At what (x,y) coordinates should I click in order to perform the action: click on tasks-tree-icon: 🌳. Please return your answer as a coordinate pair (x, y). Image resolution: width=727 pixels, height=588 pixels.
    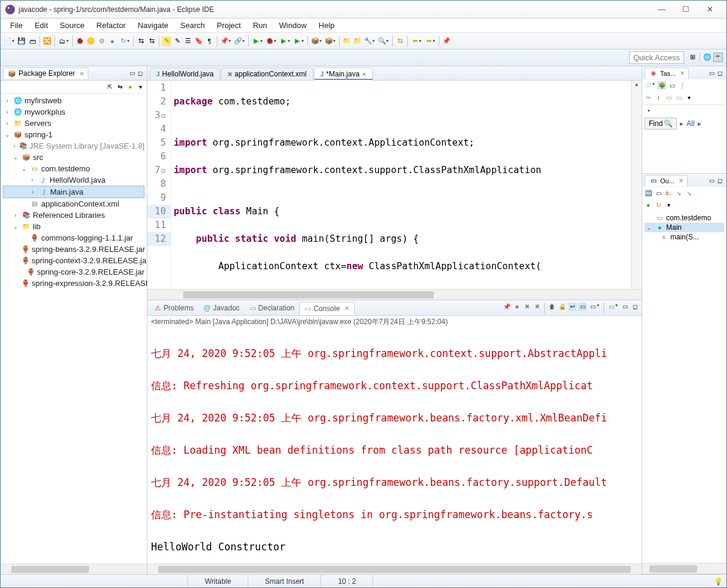
    Looking at the image, I should click on (662, 85).